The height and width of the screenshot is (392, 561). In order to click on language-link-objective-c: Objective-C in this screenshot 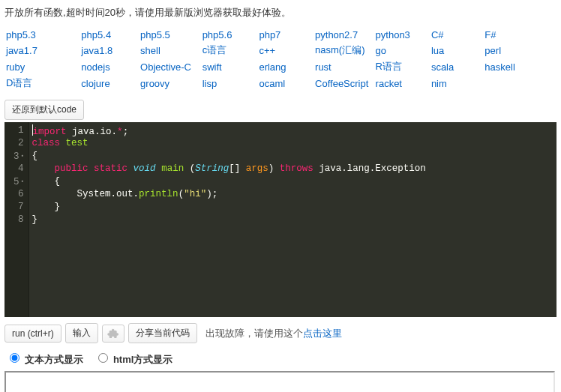, I will do `click(166, 67)`.